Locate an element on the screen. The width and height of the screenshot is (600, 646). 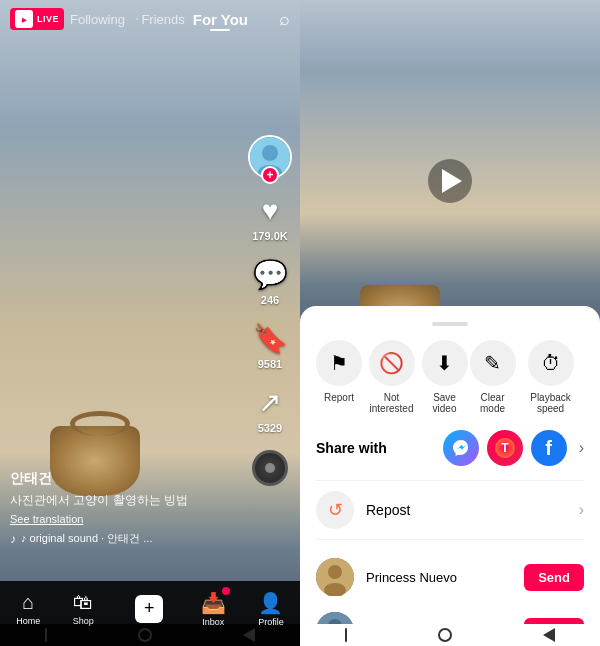
friend1-avatar is located at coordinates (335, 577).